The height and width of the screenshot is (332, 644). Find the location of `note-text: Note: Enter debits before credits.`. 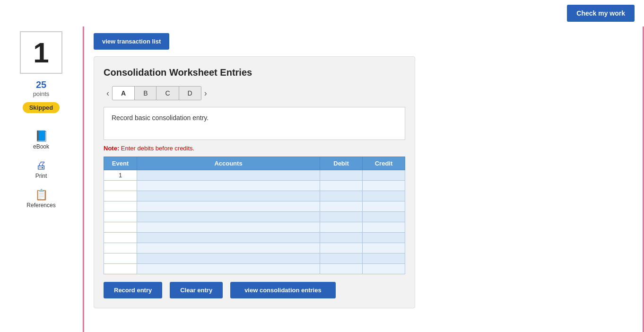

note-text: Note: Enter debits before credits. is located at coordinates (254, 149).